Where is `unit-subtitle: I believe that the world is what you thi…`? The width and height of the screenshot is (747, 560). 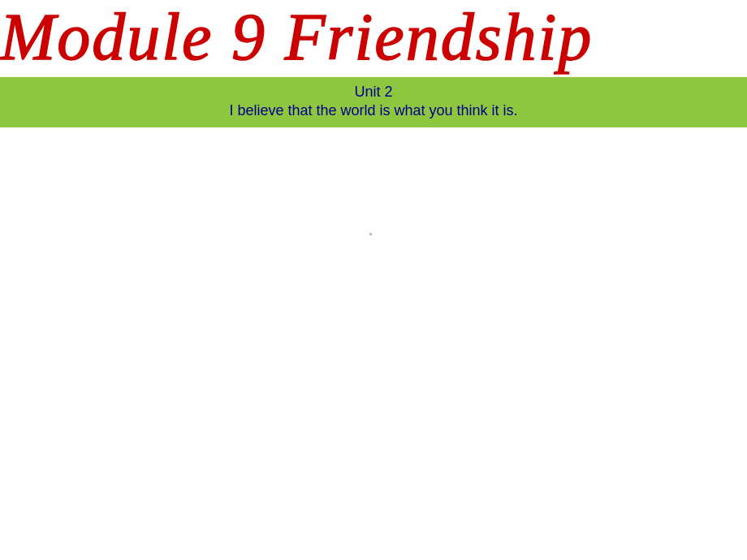
unit-subtitle: I believe that the world is what you thi… is located at coordinates (374, 110).